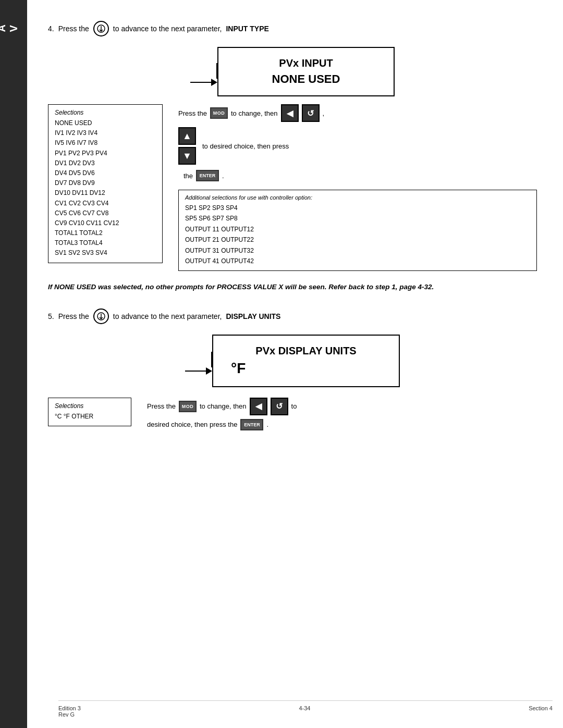 The width and height of the screenshot is (563, 728). I want to click on selections5-content: °C °F OTHER, so click(90, 417).